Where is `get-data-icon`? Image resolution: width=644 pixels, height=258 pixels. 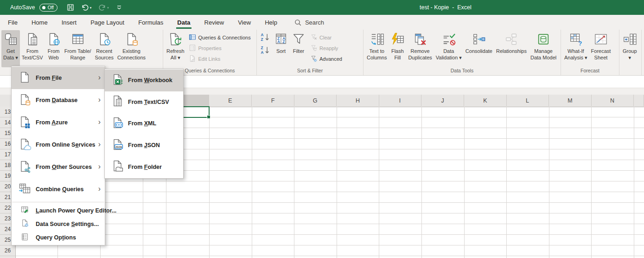
get-data-icon is located at coordinates (11, 40).